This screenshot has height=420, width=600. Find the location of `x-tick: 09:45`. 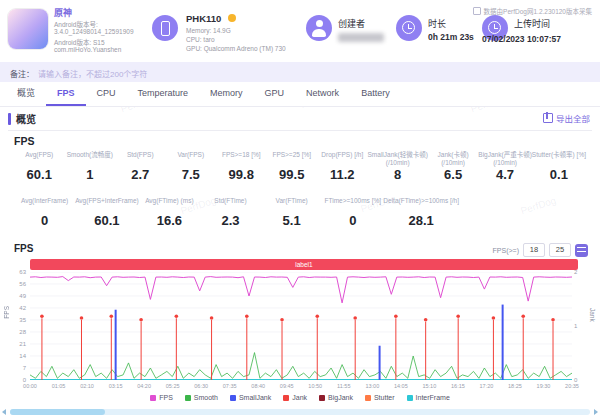

x-tick: 09:45 is located at coordinates (287, 386).